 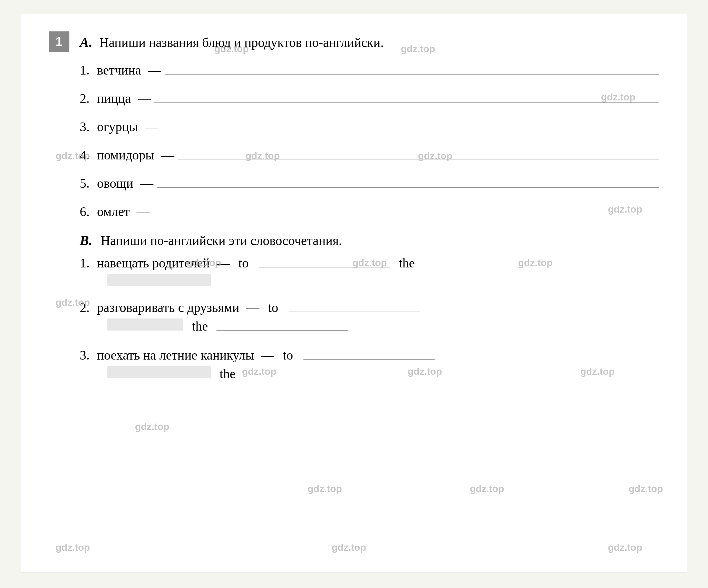 What do you see at coordinates (288, 355) in the screenshot?
I see `b-to-3: to` at bounding box center [288, 355].